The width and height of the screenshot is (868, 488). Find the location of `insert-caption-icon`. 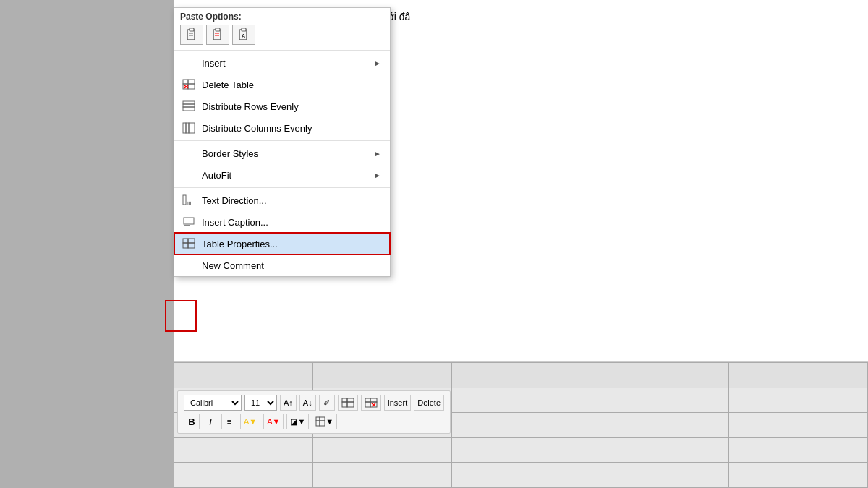

insert-caption-icon is located at coordinates (189, 222).